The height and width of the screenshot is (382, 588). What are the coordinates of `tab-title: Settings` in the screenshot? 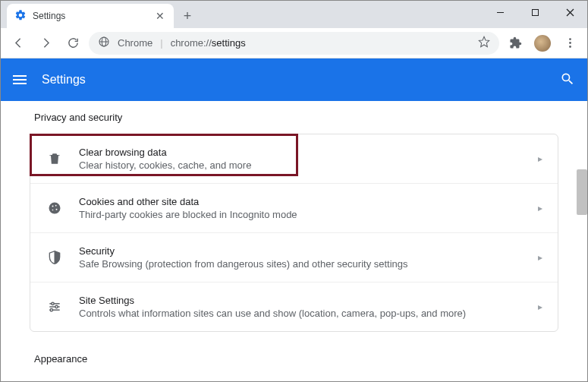 It's located at (90, 16).